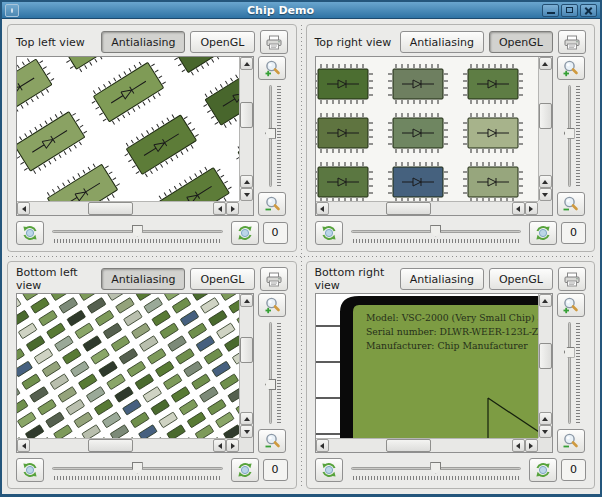 This screenshot has height=497, width=602. I want to click on minimize-icon, so click(551, 13).